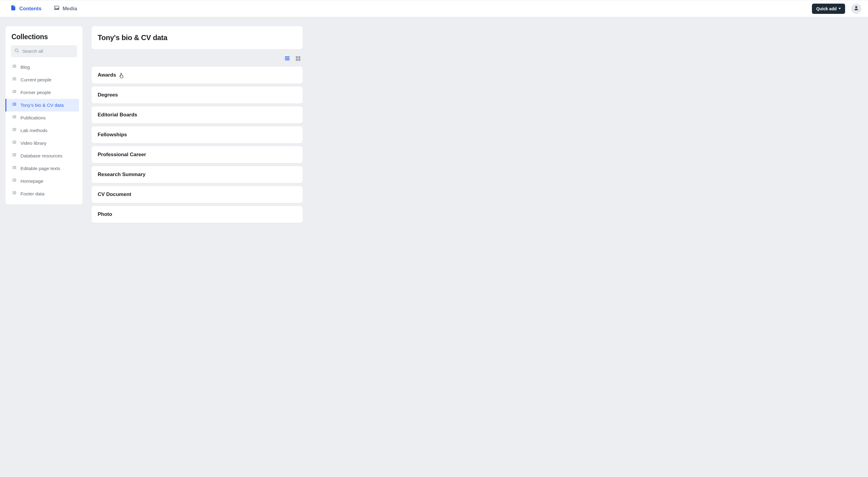 The height and width of the screenshot is (477, 868). I want to click on user-avatar, so click(856, 9).